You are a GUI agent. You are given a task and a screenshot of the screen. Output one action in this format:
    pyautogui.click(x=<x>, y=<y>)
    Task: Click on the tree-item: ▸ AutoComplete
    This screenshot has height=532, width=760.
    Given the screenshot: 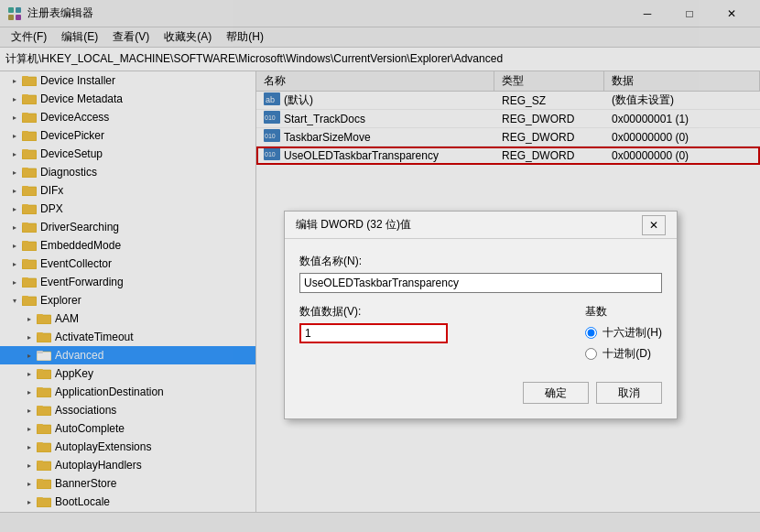 What is the action you would take?
    pyautogui.click(x=128, y=429)
    